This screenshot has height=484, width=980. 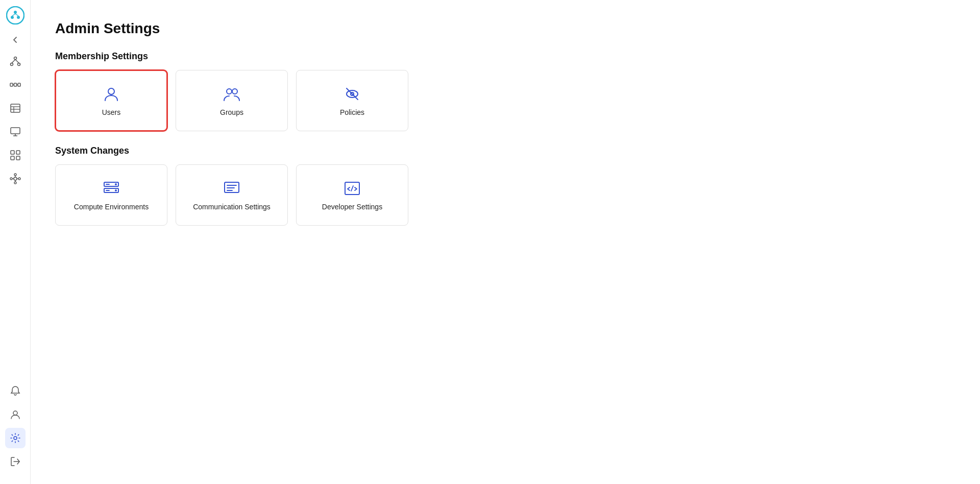 What do you see at coordinates (15, 132) in the screenshot?
I see `sidebar-item-monitor` at bounding box center [15, 132].